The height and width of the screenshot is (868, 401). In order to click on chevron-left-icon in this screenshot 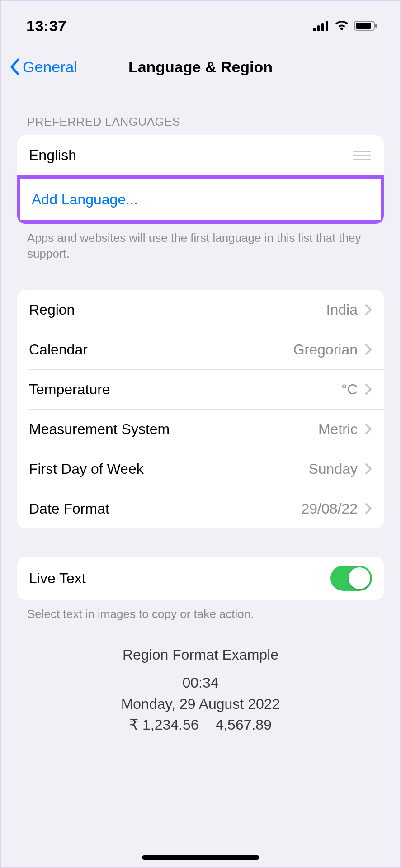, I will do `click(14, 67)`.